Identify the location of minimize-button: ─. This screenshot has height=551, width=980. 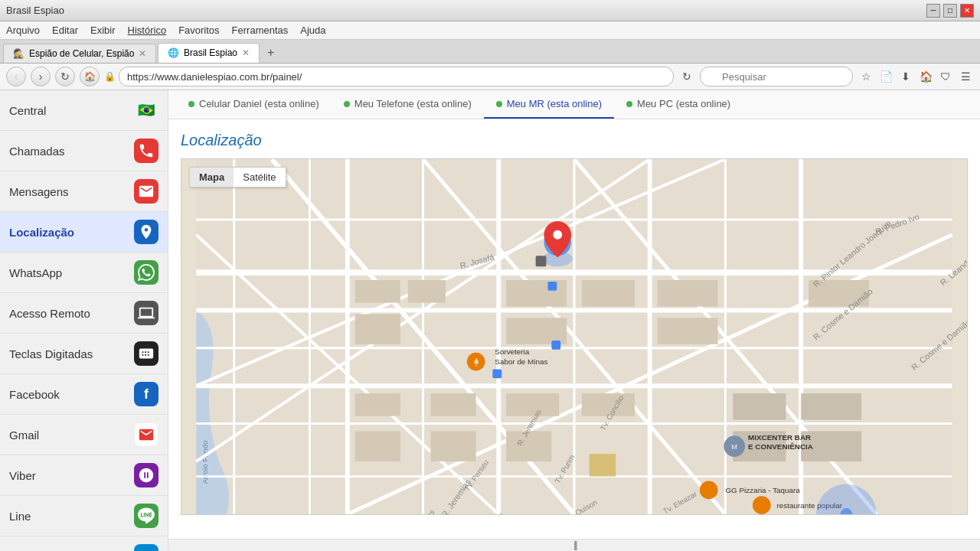
(933, 11).